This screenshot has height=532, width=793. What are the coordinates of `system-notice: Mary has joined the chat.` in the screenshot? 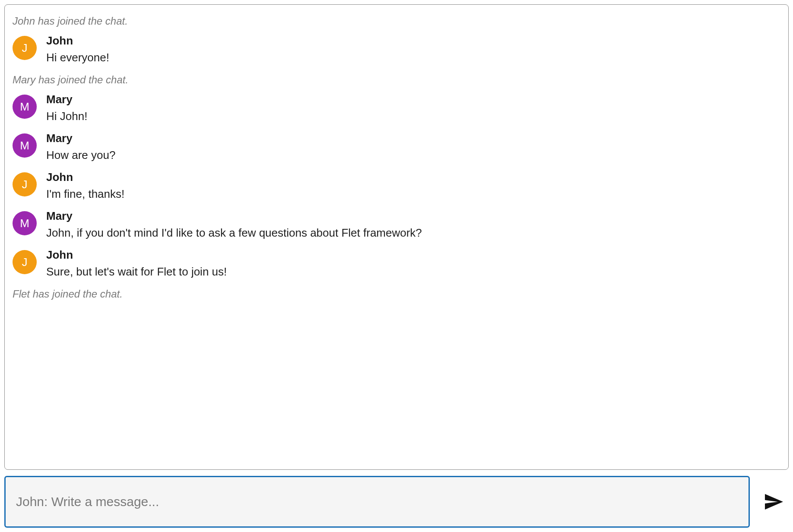 It's located at (396, 80).